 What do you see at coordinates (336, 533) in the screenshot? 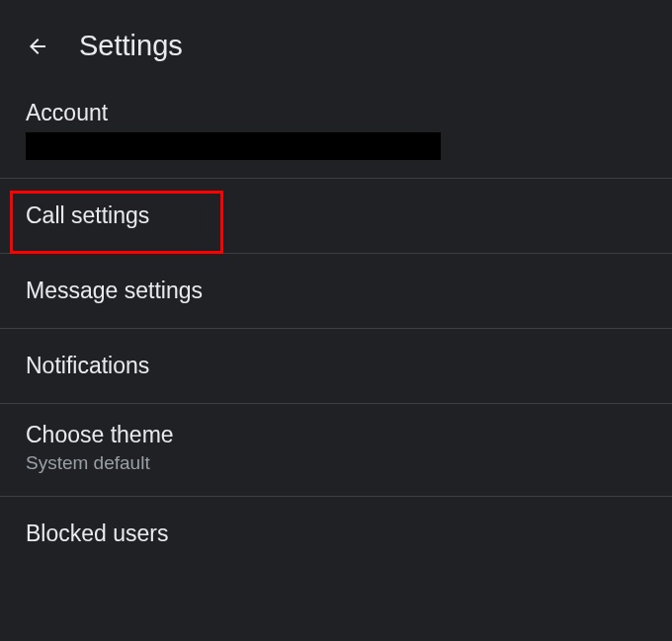
I see `settings-item-label: Blocked users` at bounding box center [336, 533].